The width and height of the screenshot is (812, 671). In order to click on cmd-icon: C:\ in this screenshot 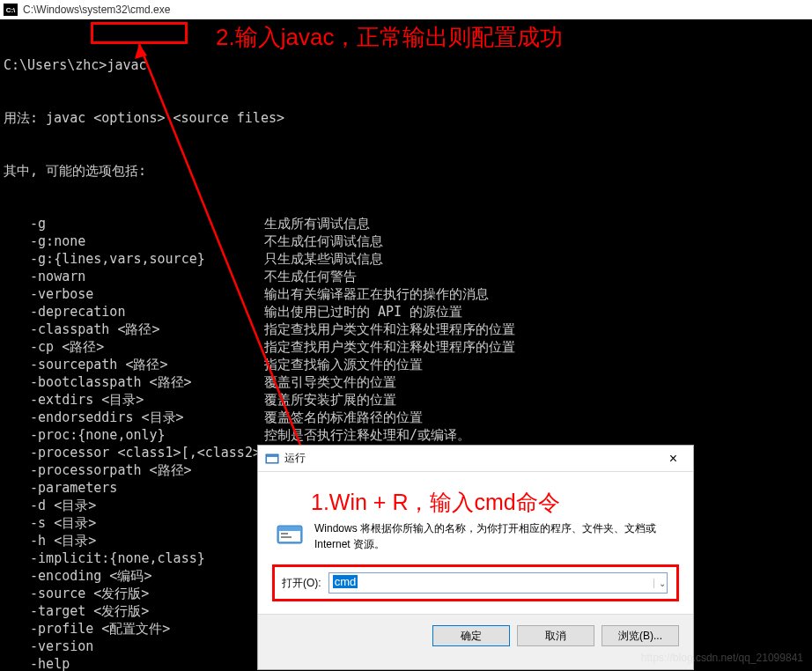, I will do `click(11, 10)`.